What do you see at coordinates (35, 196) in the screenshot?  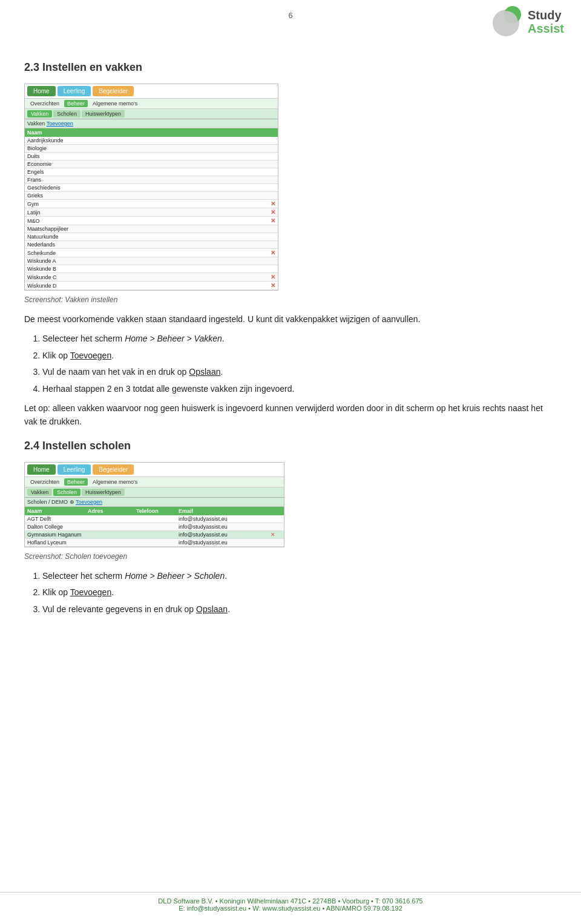 I see `vakken-naam: Grieks` at bounding box center [35, 196].